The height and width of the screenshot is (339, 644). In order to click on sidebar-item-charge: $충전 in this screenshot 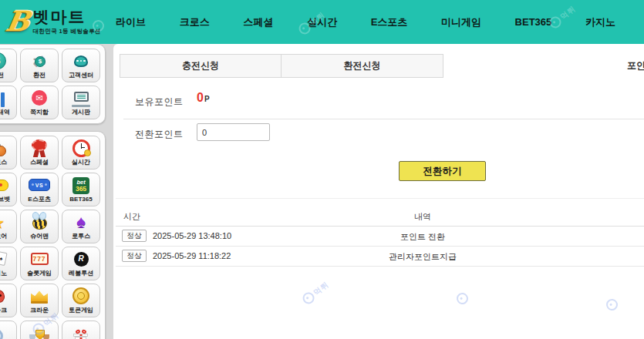, I will do `click(8, 65)`.